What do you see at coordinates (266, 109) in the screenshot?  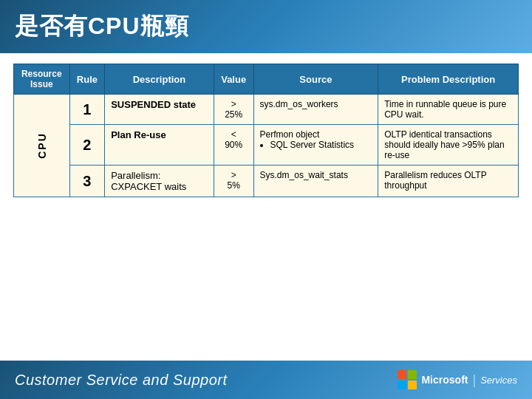 I see `table-row: CPU 1 SUSPENDED state > 25% sys.dm_os_wo…` at bounding box center [266, 109].